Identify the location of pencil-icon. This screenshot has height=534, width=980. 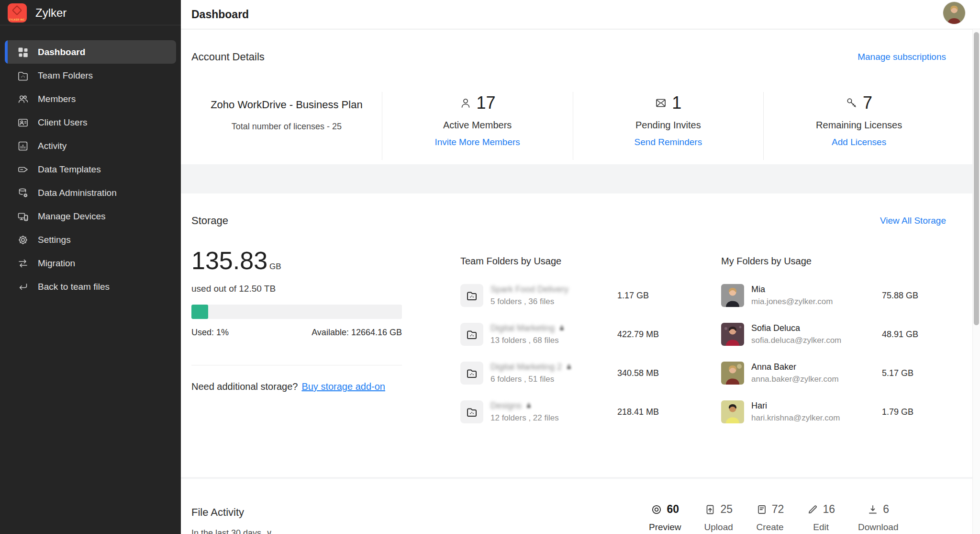
(813, 510).